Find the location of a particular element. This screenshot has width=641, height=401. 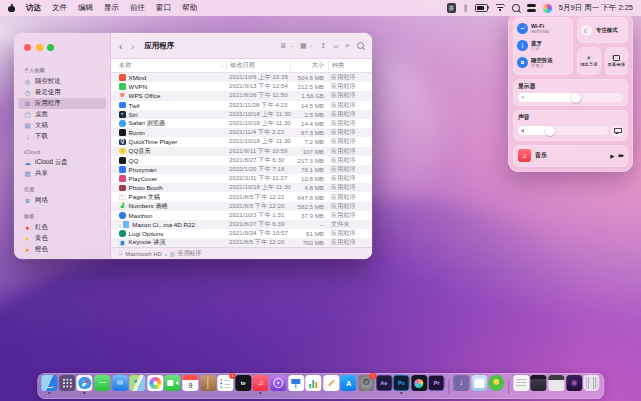

table-row: Photo Booth2021/10/18 上午 11:304.8 MB应用程序 is located at coordinates (242, 188).